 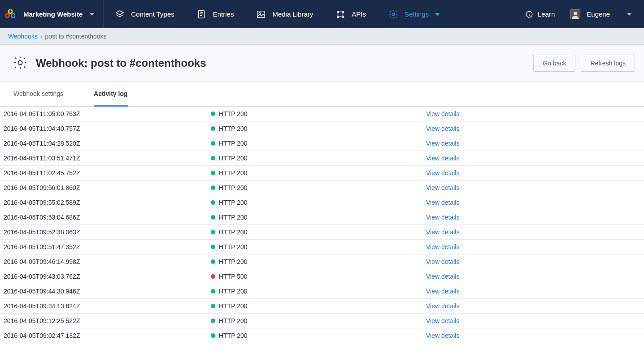 What do you see at coordinates (105, 291) in the screenshot?
I see `log-timestamp: 2016-04-05T09:44:30.946Z` at bounding box center [105, 291].